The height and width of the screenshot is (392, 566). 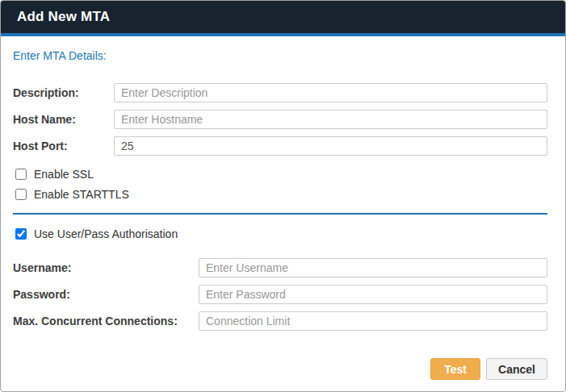 I want to click on section-heading: Enter MTA Details:, so click(x=280, y=56).